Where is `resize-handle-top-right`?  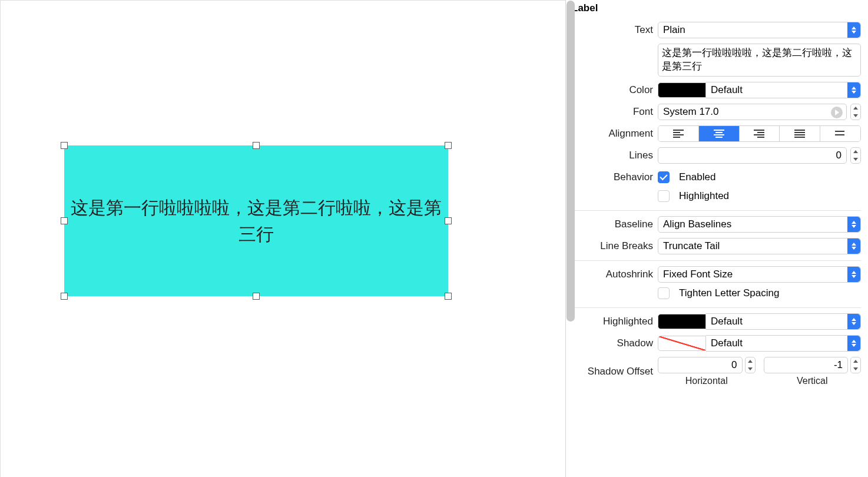 resize-handle-top-right is located at coordinates (448, 145).